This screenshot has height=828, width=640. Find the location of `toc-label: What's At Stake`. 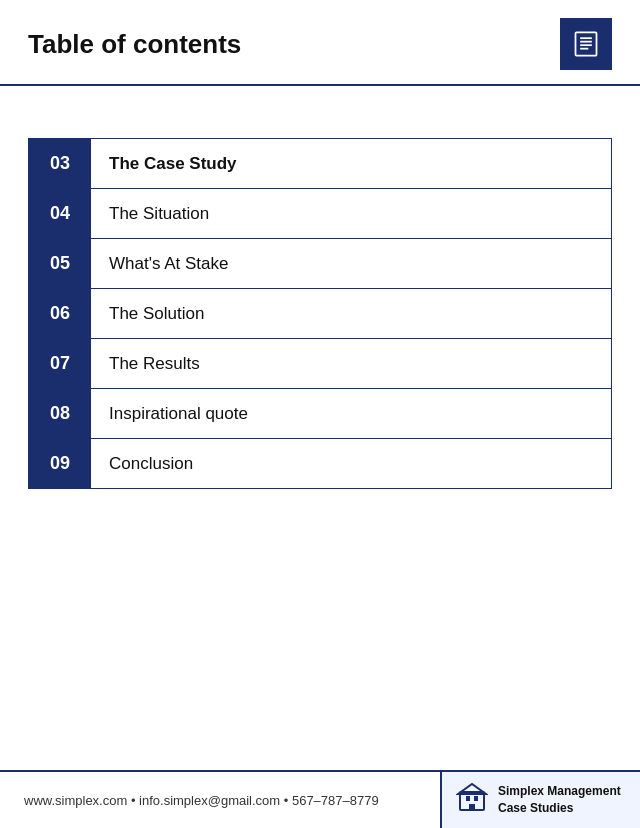

toc-label: What's At Stake is located at coordinates (351, 264).